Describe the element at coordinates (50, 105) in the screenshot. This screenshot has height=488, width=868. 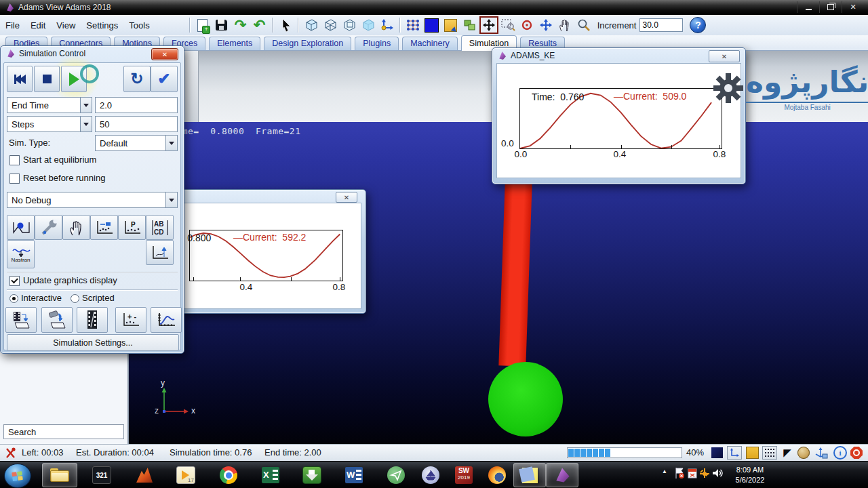
I see `end-time-selector: End Time` at that location.